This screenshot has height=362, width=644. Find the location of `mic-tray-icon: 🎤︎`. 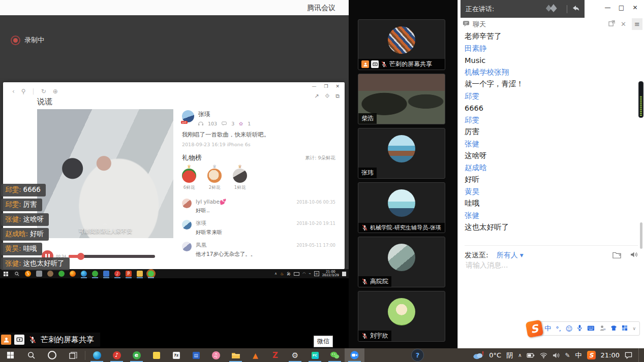

mic-tray-icon: 🎤︎ is located at coordinates (289, 274).